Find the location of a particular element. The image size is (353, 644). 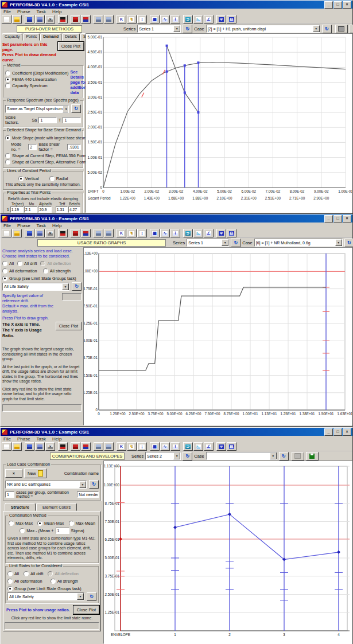

radio-all-strength: All strength is located at coordinates (64, 581).